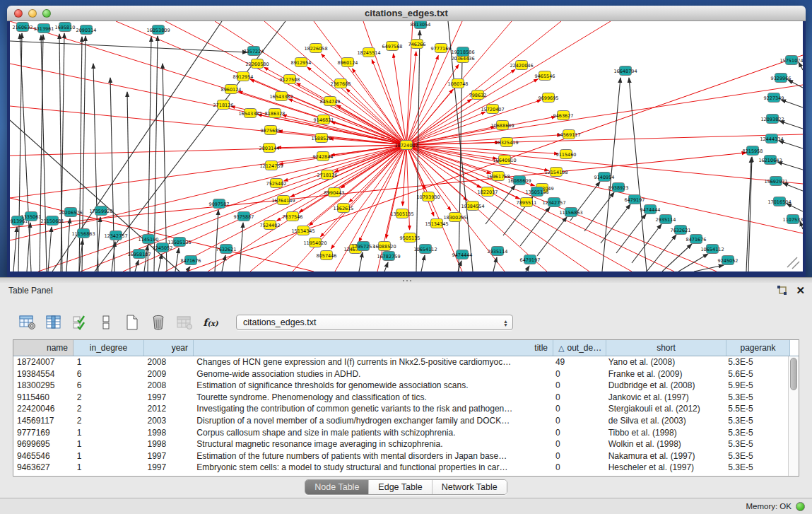 This screenshot has width=812, height=514. I want to click on table-scrollbar, so click(793, 416).